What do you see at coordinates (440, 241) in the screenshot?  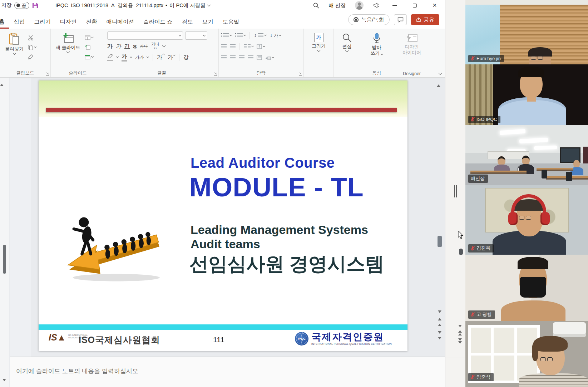 I see `slide-scrollbar-thumb` at bounding box center [440, 241].